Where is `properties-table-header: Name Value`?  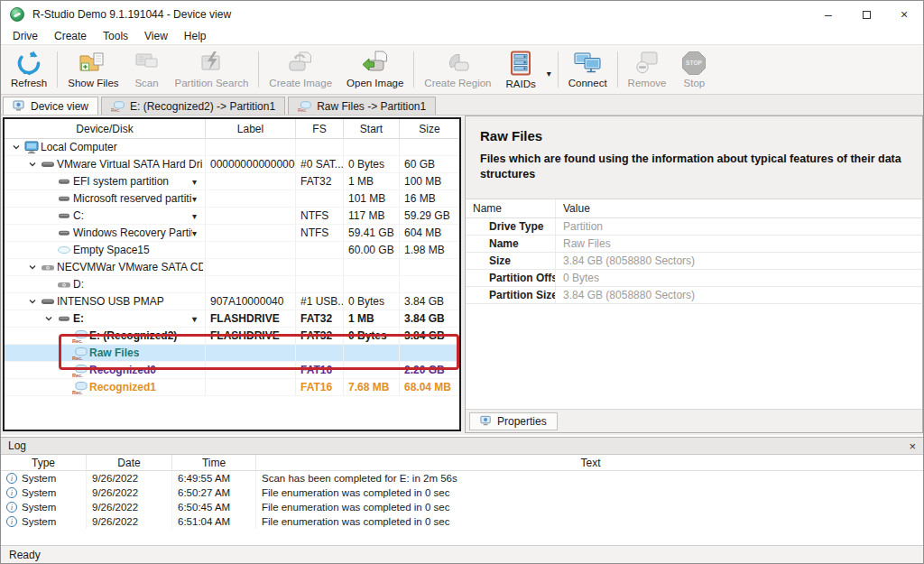
properties-table-header: Name Value is located at coordinates (694, 209).